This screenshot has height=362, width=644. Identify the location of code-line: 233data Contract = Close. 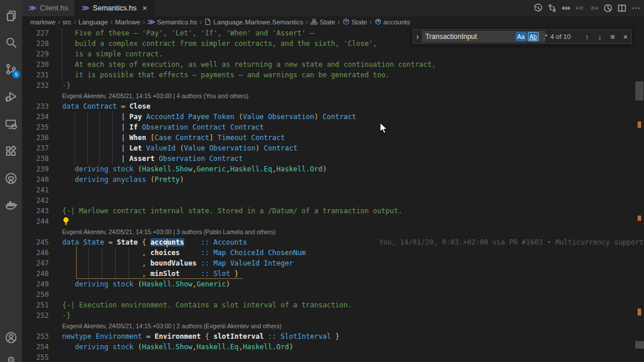
(333, 106).